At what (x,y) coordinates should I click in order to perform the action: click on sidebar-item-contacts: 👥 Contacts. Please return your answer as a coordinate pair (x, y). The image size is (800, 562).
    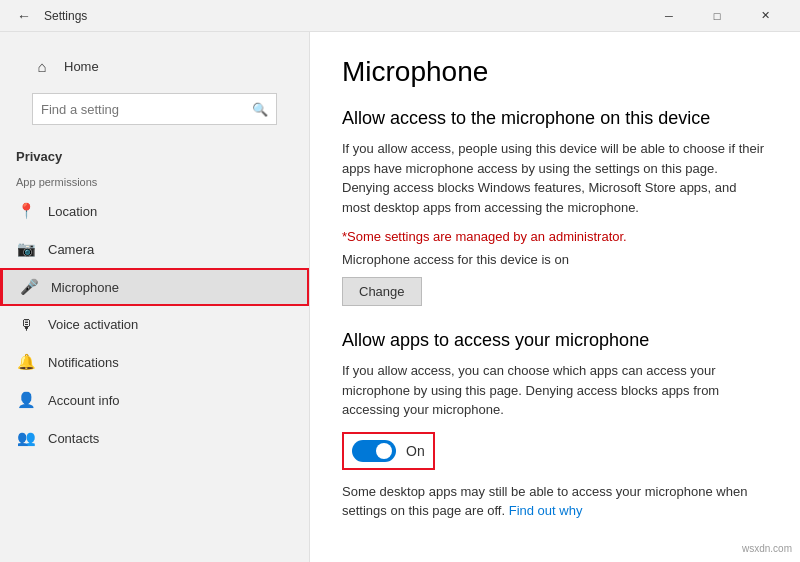
    Looking at the image, I should click on (154, 438).